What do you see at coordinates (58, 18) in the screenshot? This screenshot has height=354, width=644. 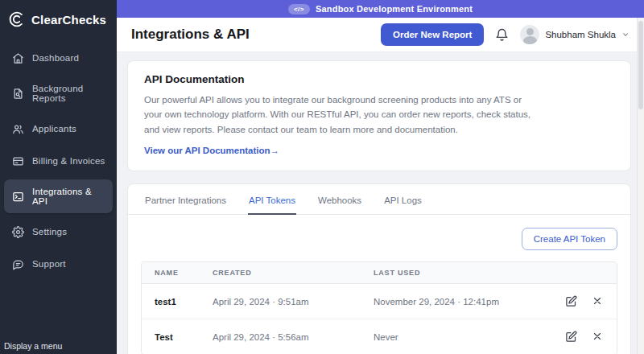 I see `brand-logo: ClearChecks` at bounding box center [58, 18].